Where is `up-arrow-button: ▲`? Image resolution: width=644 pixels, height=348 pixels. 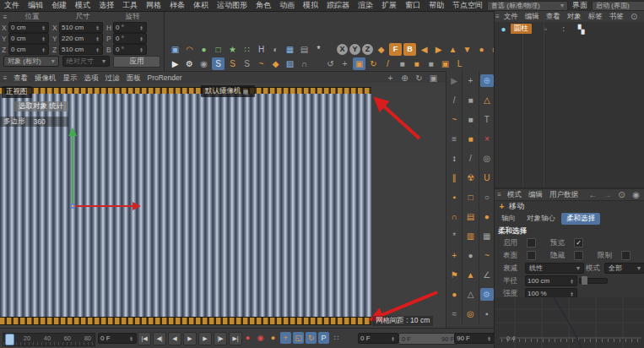 up-arrow-button: ▲ is located at coordinates (452, 49).